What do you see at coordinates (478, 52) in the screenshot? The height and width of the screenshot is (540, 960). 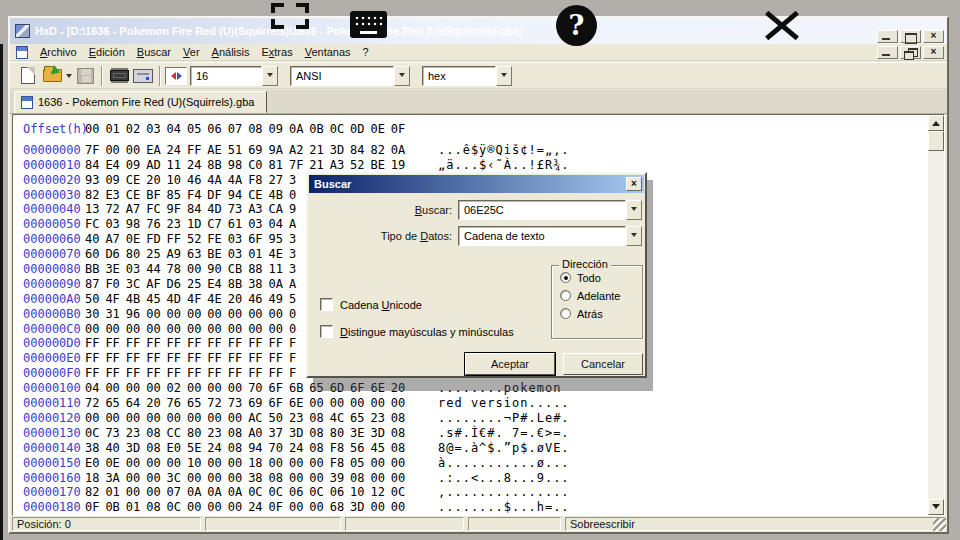 I see `menu-bar: ArchivoEdiciónBuscarVerAnálisisExtrasVen…` at bounding box center [478, 52].